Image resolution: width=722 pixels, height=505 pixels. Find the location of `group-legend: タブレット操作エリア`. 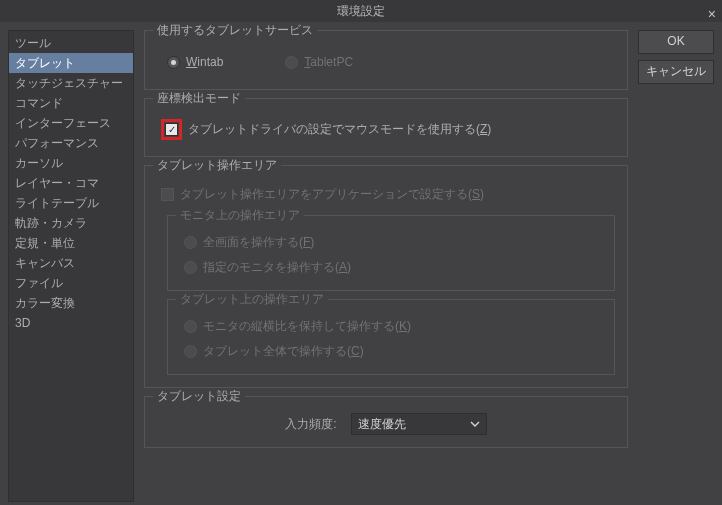

group-legend: タブレット操作エリア is located at coordinates (217, 166).